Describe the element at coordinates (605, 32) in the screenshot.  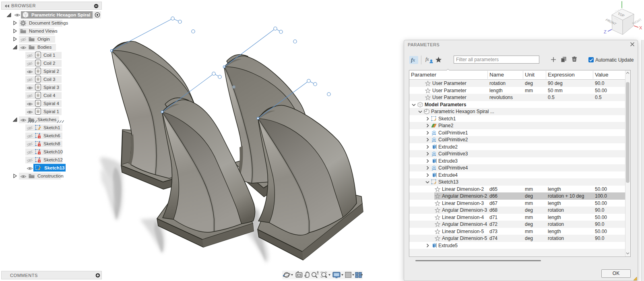
I see `svg-text: Z` at that location.